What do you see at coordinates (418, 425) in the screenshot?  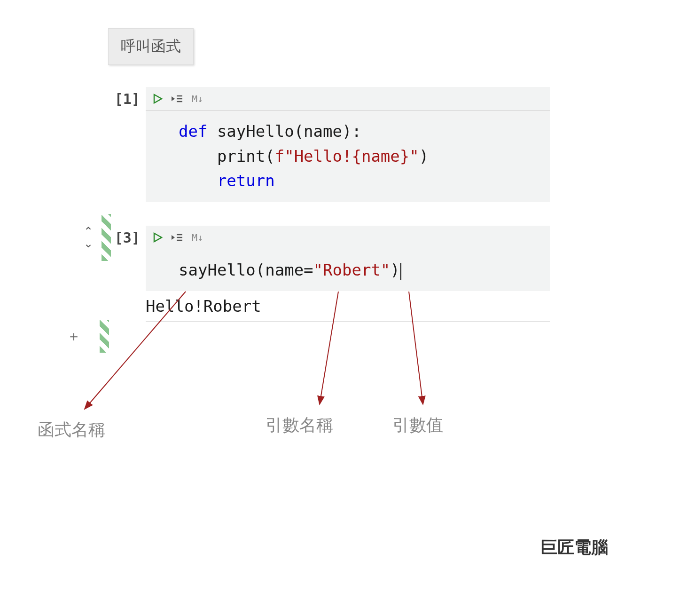 I see `annotation-arg-value: 引數值` at bounding box center [418, 425].